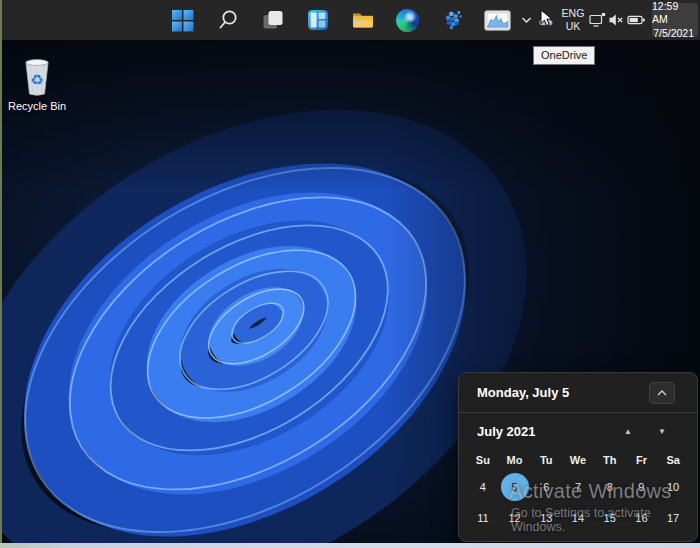  I want to click on start-button, so click(182, 20).